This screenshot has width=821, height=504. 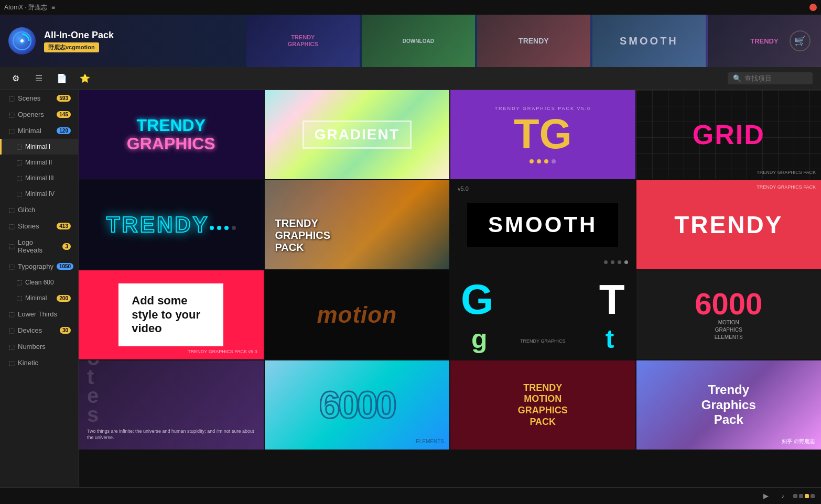 What do you see at coordinates (36, 266) in the screenshot?
I see `typography-label: Typography` at bounding box center [36, 266].